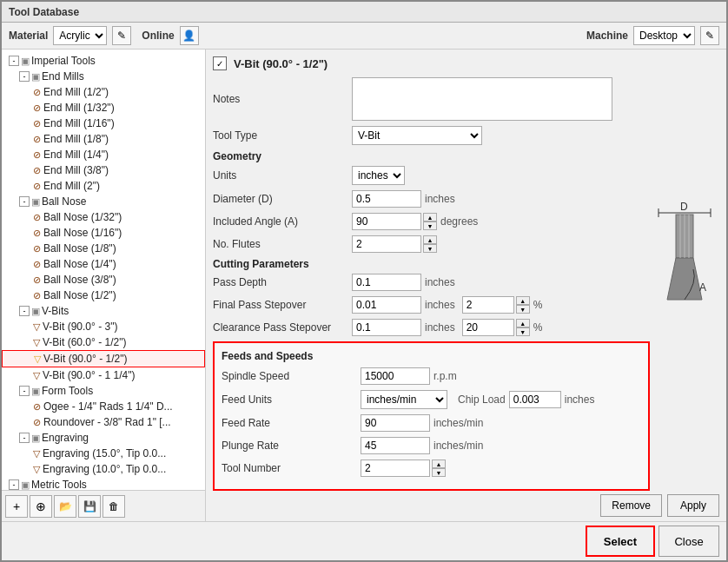  Describe the element at coordinates (523, 332) in the screenshot. I see `clearance-pct-spin-down: ▼` at that location.